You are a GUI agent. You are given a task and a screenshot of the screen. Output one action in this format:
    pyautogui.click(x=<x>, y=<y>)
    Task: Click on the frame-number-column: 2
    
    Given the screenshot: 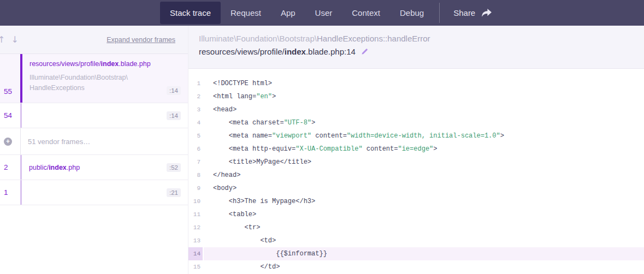 What is the action you would take?
    pyautogui.click(x=10, y=167)
    